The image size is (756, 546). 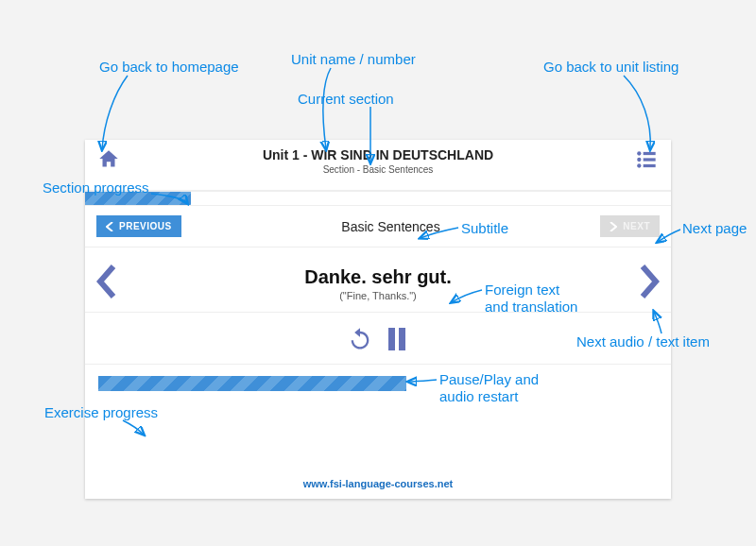 I want to click on exercise-progress-wrap, so click(x=378, y=378).